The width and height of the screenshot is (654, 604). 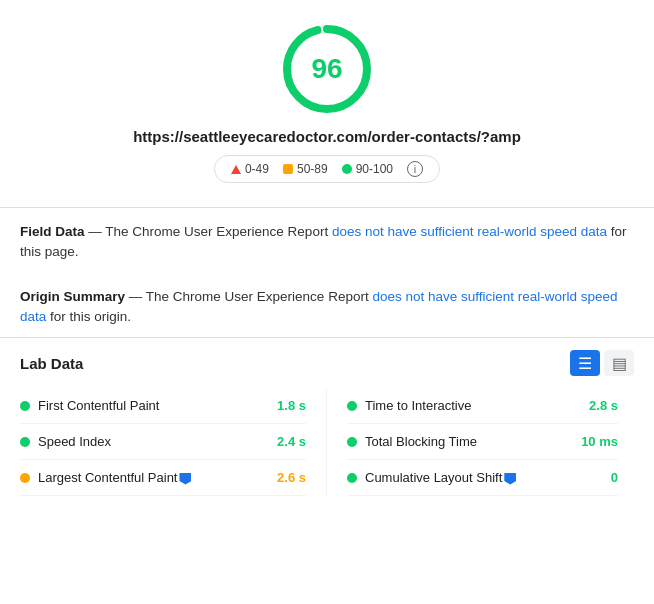 I want to click on metric-lcp: Largest Contentful Paint 2.6 s, so click(x=163, y=478).